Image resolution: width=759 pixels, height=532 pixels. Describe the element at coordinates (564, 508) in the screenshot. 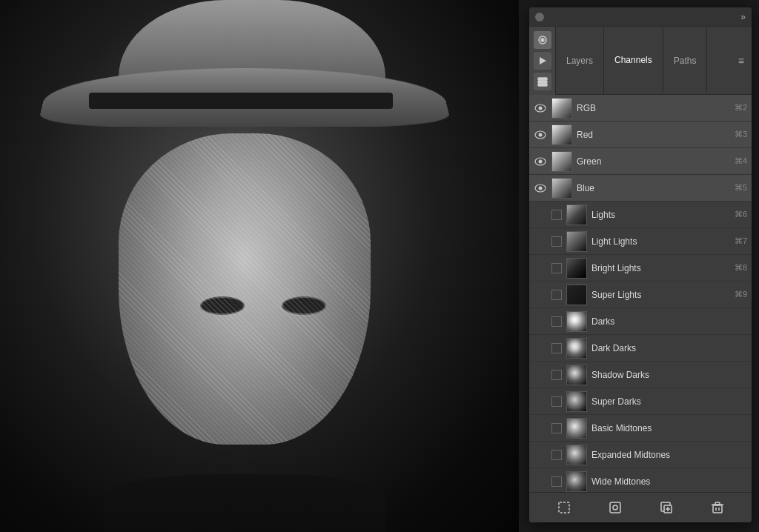

I see `selection-button` at that location.